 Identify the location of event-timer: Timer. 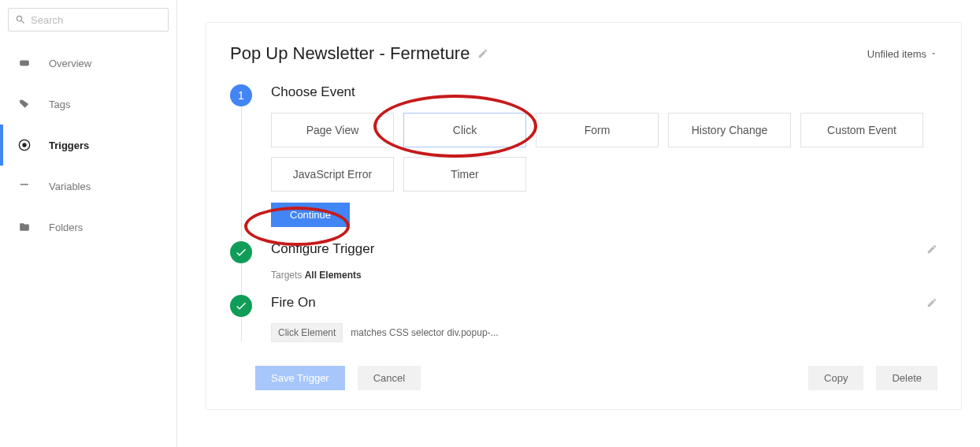
(465, 174).